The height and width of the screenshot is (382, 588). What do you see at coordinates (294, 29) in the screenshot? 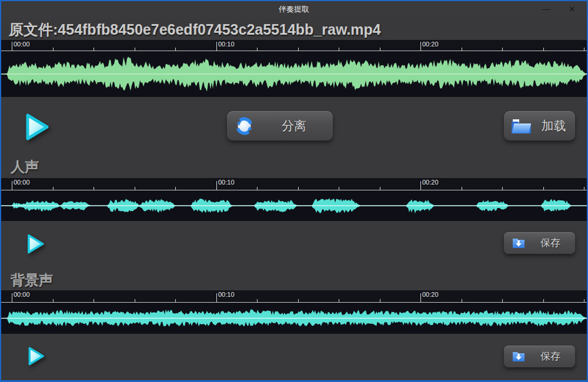
I see `source-file-title: 原文件:454fbfb8450e7e6edf07453c2a5514bb_raw…` at bounding box center [294, 29].